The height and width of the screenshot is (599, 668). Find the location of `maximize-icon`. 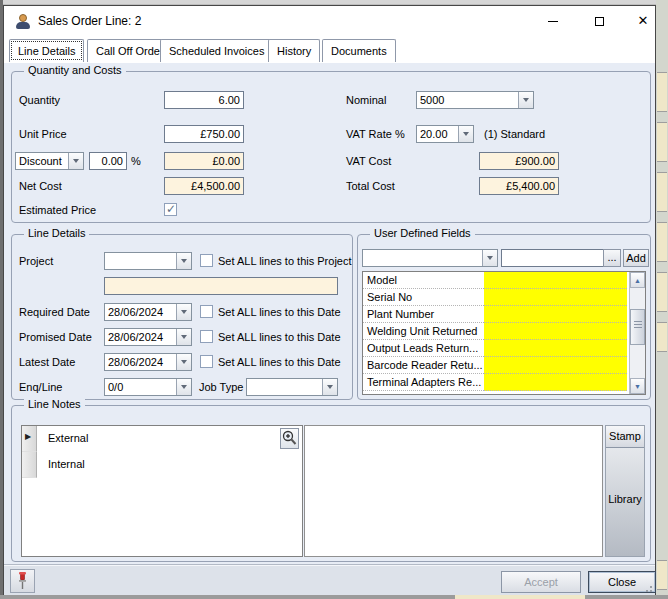

maximize-icon is located at coordinates (600, 22).